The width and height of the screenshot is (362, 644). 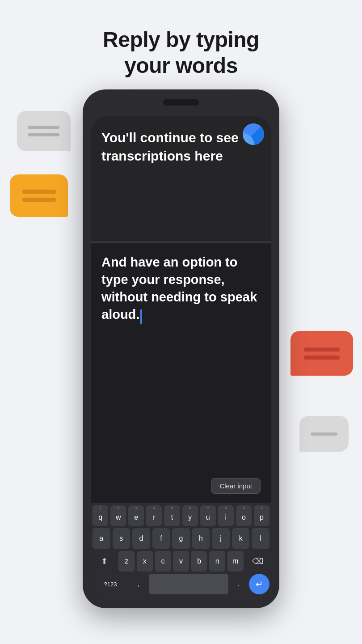 I want to click on key-y: 6y, so click(x=190, y=516).